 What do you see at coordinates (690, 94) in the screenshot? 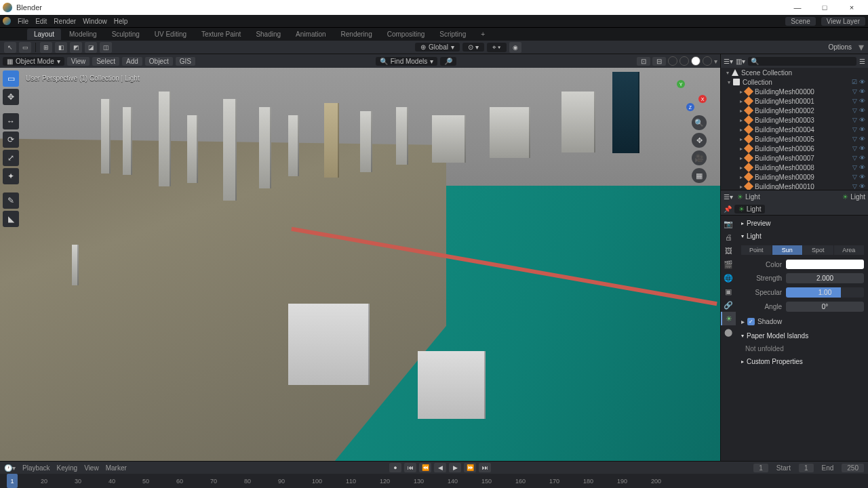
I see `navigation-gizmo: Y X Z` at bounding box center [690, 94].